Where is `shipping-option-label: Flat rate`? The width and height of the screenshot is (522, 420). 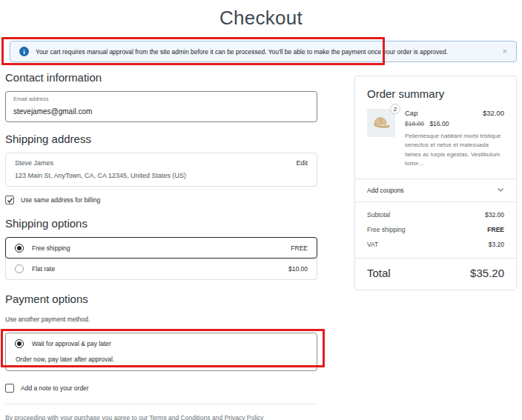 shipping-option-label: Flat rate is located at coordinates (43, 269).